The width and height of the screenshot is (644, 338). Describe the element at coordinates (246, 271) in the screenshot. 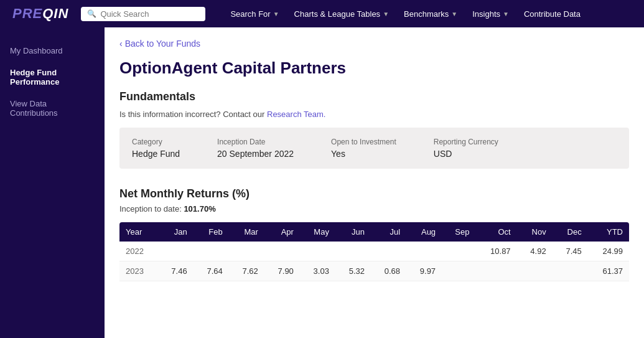

I see `cell-mar: 7.62` at that location.